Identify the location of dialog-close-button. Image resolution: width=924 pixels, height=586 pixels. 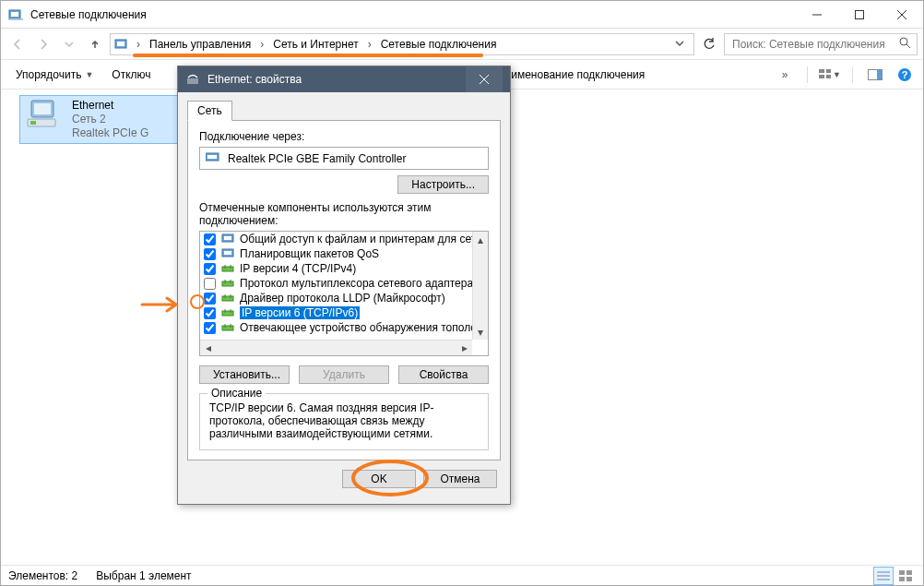
(484, 79).